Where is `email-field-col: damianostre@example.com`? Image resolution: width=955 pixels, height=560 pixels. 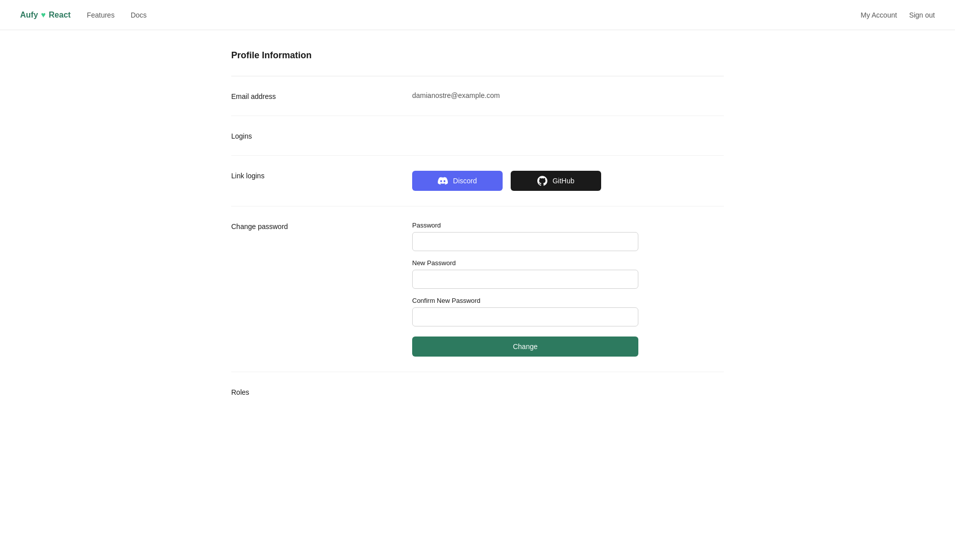 email-field-col: damianostre@example.com is located at coordinates (568, 95).